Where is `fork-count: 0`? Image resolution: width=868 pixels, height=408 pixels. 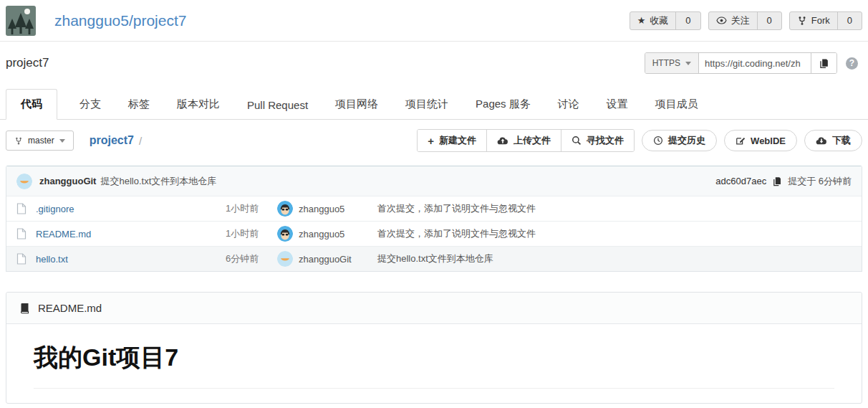
fork-count: 0 is located at coordinates (849, 21).